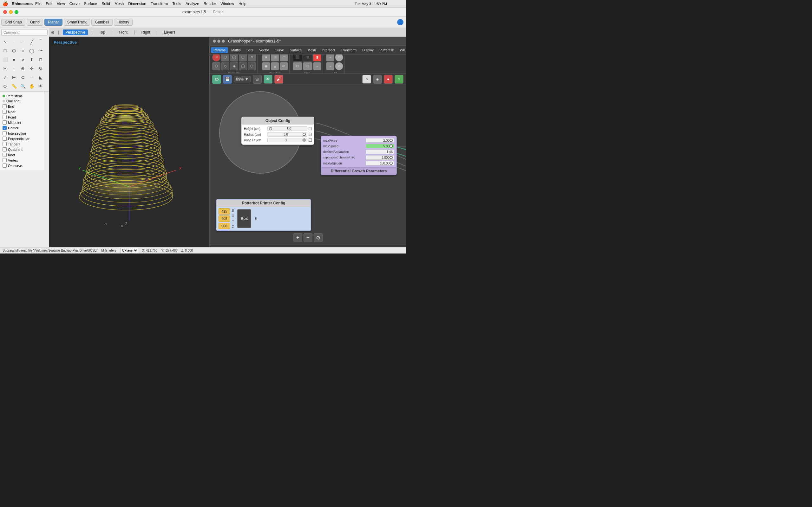 The width and height of the screenshot is (812, 507). I want to click on node-object-config: Object Config Height (cm) 5.0, so click(278, 131).